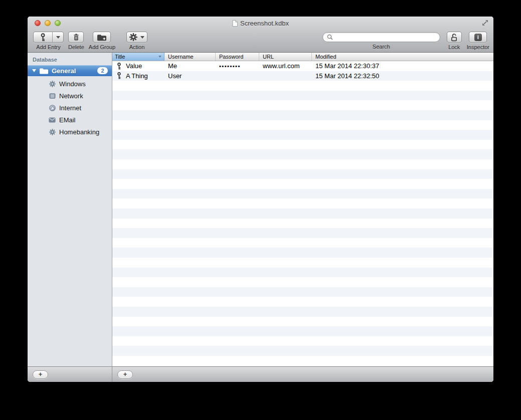 This screenshot has width=521, height=420. Describe the element at coordinates (134, 66) in the screenshot. I see `entry-title: Value` at that location.